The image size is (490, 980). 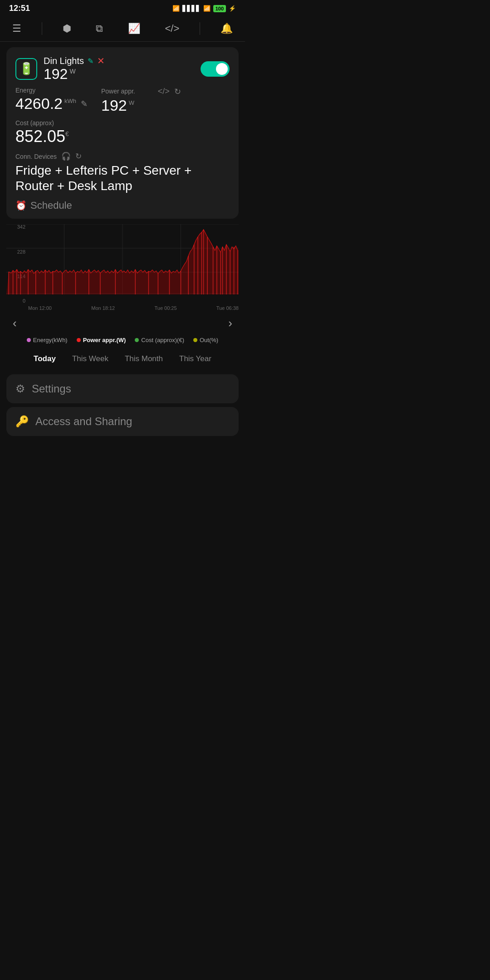 What do you see at coordinates (90, 359) in the screenshot?
I see `filter-this-week: This Week` at bounding box center [90, 359].